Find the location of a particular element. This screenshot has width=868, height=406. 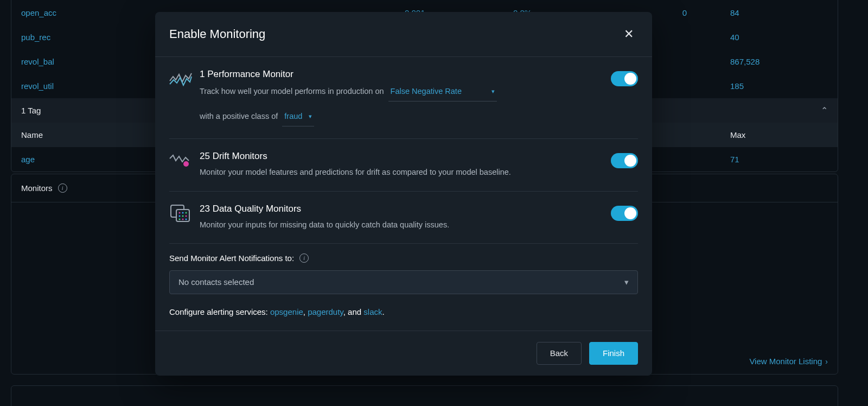

performance-monitor-section: 1 Performance Monitor Track how well you… is located at coordinates (404, 98).